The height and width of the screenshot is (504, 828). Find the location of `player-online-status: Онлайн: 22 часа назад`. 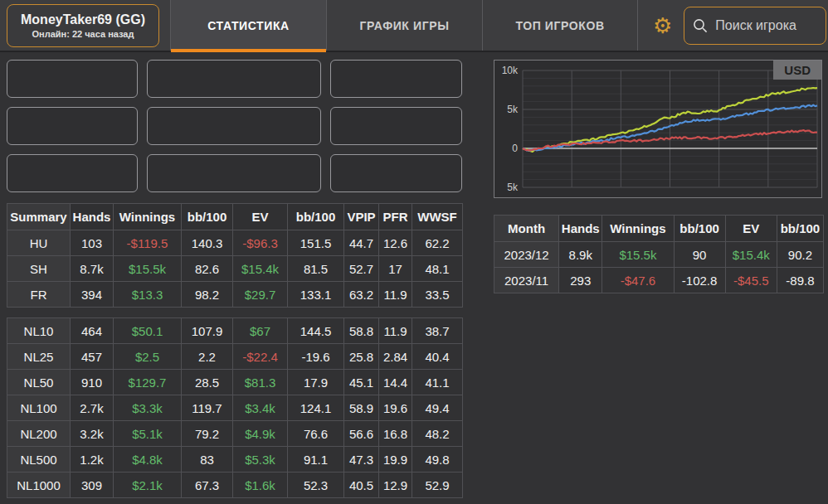

player-online-status: Онлайн: 22 часа назад is located at coordinates (83, 34).